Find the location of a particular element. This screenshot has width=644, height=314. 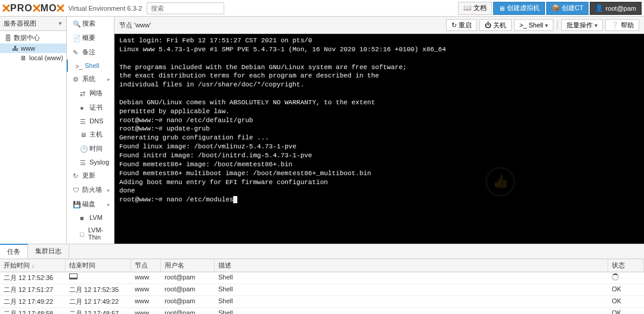

bulk-button: 批量操作▾ is located at coordinates (582, 25).